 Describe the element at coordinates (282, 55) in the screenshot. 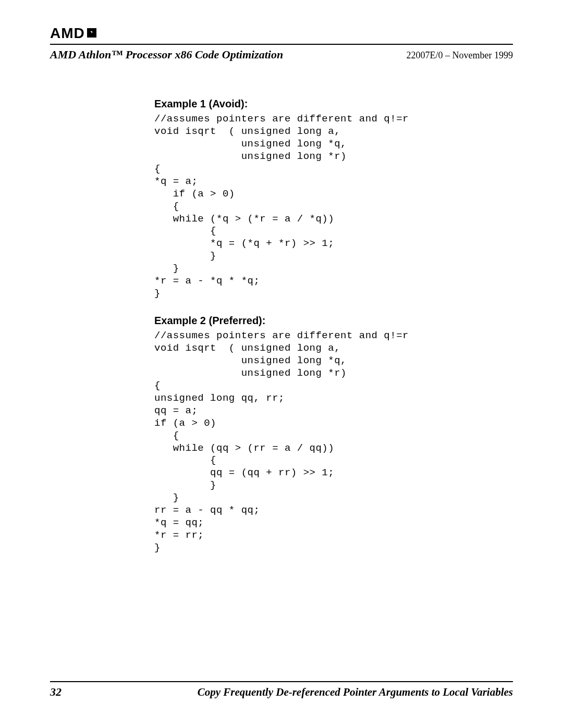

I see `header-row: AMD Athlon™ Processor x86 Code Optimizat…` at that location.